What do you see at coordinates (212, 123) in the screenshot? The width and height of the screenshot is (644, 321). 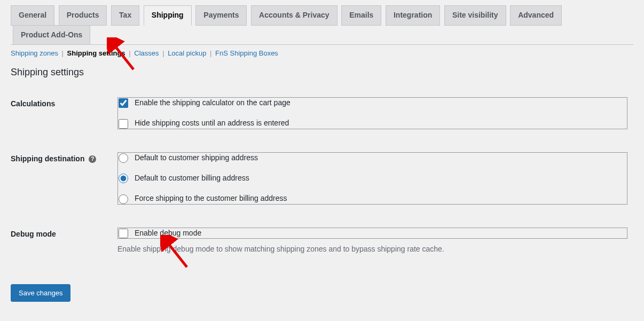 I see `hide-costs-label: Hide shipping costs until an address is …` at bounding box center [212, 123].